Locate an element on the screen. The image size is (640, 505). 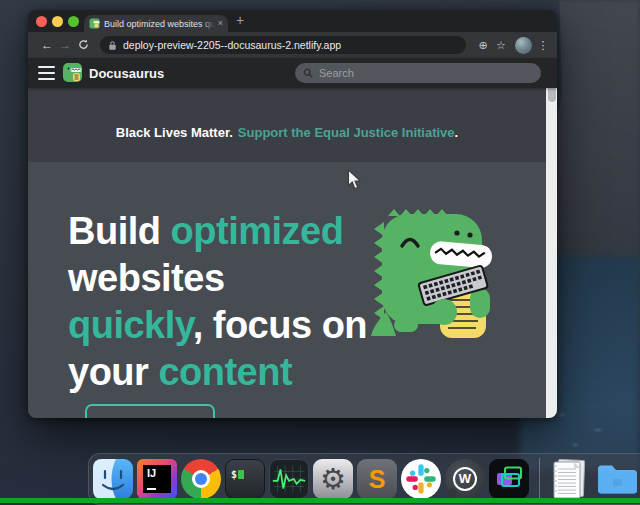
dock-icon-slack is located at coordinates (421, 479).